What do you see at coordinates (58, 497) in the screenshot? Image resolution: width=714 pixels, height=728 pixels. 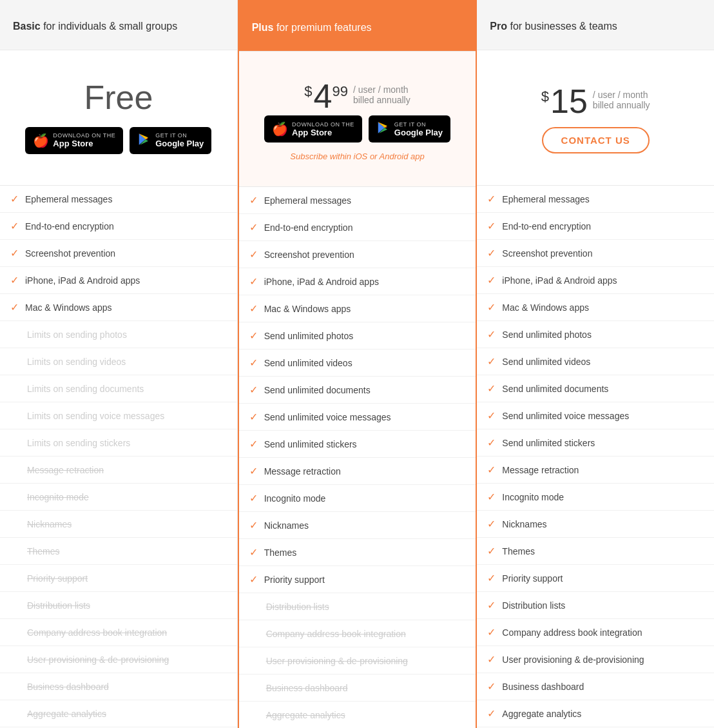 I see `feature-label: Incognito mode` at bounding box center [58, 497].